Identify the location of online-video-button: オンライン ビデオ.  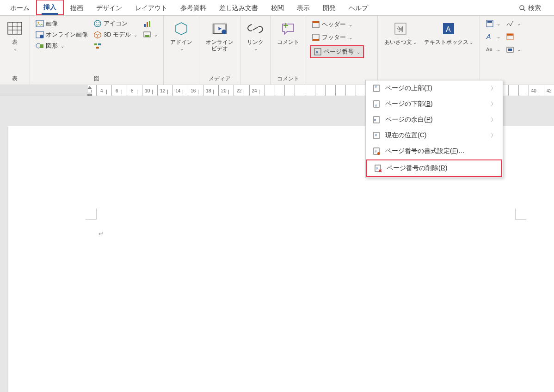
(220, 36).